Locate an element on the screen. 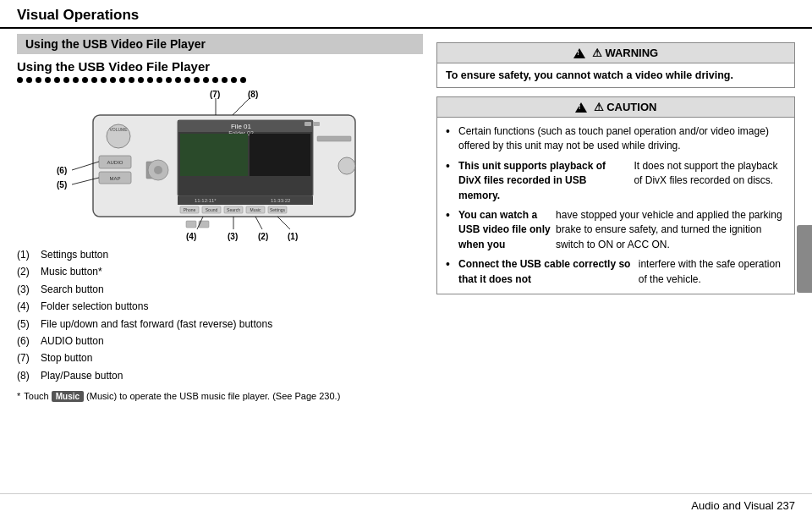 This screenshot has width=812, height=517. page-title: Visual Operations is located at coordinates (78, 15).